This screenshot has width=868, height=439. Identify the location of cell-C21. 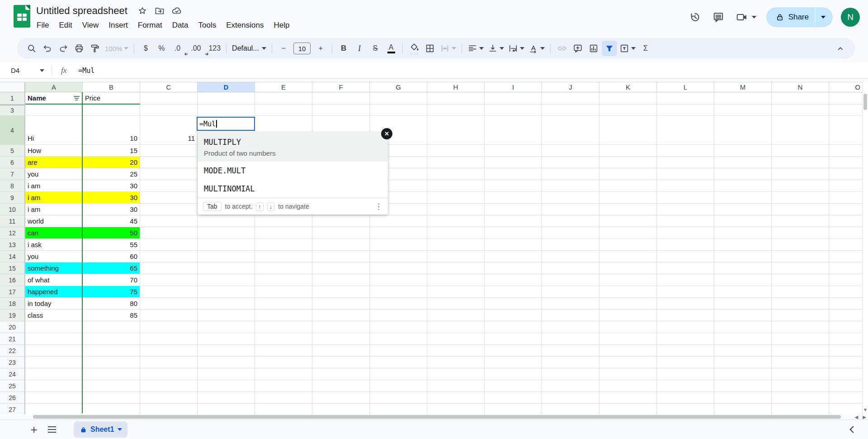
(169, 339).